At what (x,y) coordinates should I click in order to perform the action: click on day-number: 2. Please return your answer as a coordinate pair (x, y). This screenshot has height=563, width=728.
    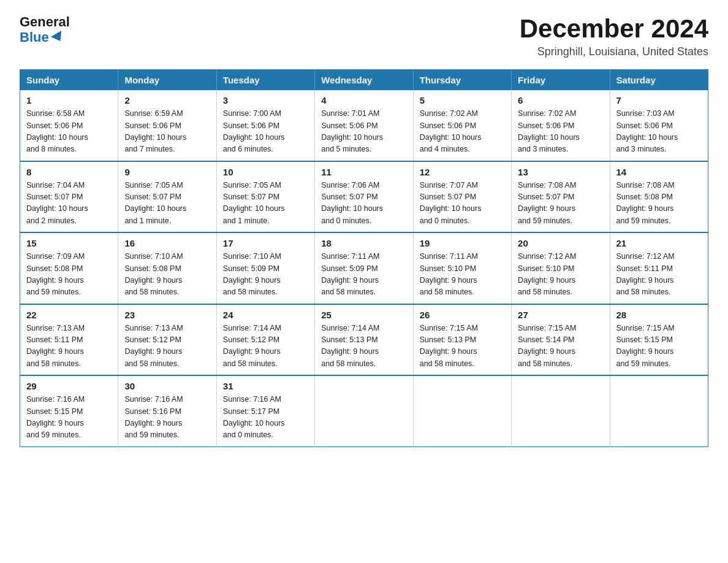
    Looking at the image, I should click on (167, 101).